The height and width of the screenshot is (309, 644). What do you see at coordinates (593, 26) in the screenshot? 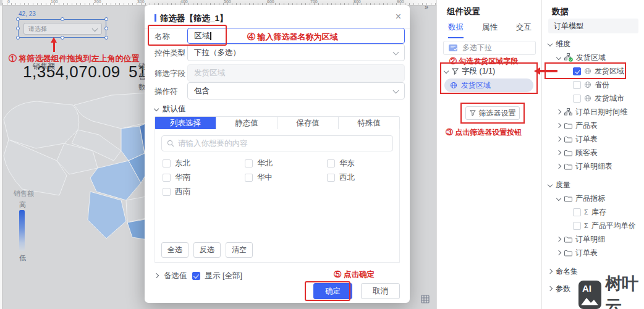
I see `data-model-select: 订单模型` at bounding box center [593, 26].